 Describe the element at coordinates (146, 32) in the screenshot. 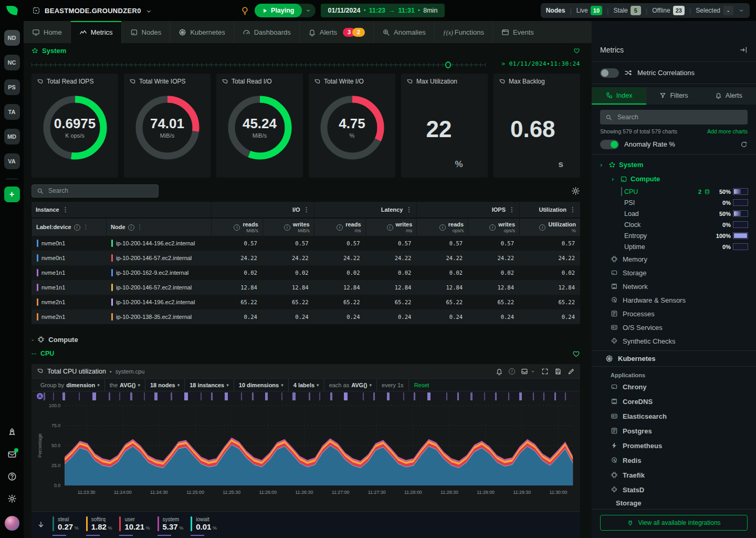

I see `tab-nodes: Nodes` at that location.